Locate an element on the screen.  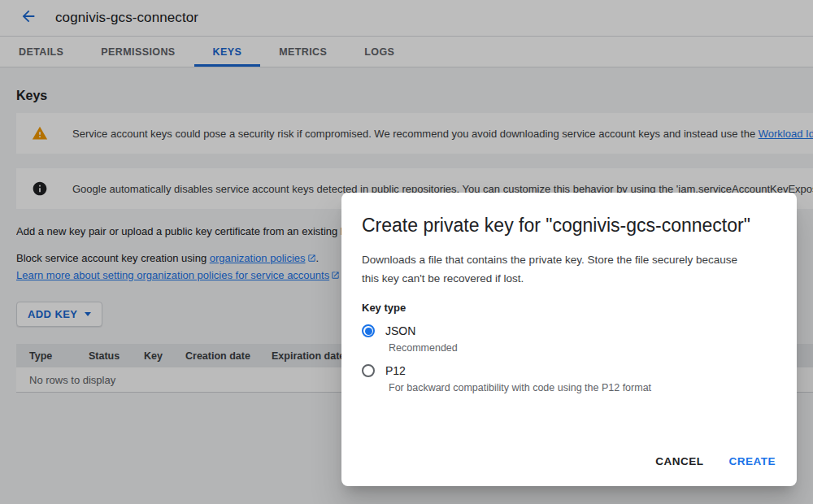
create-button: CREATE is located at coordinates (752, 462).